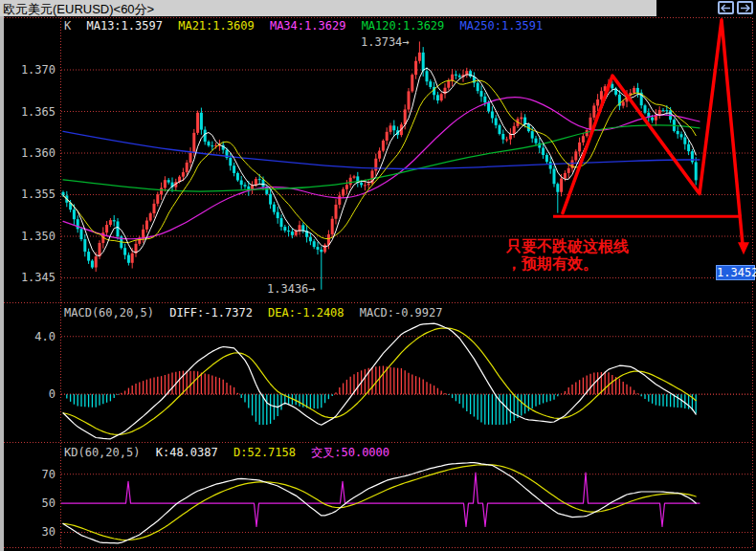  Describe the element at coordinates (35, 394) in the screenshot. I see `macd-axis-tick: 0` at that location.